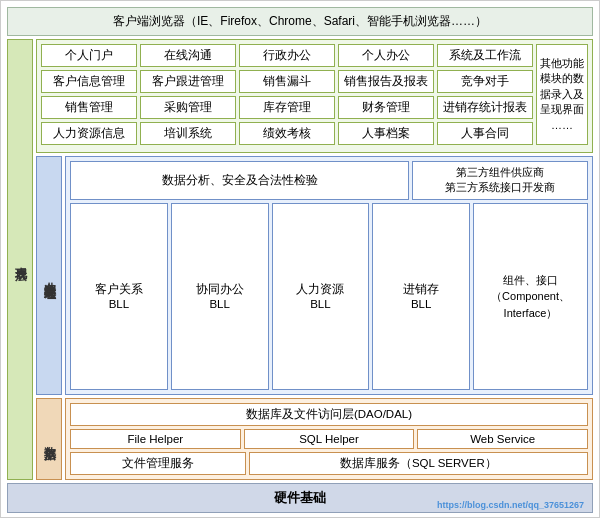 This screenshot has height=518, width=600. Describe the element at coordinates (89, 56) in the screenshot. I see `cell-geren-portal: 个人门户` at that location.